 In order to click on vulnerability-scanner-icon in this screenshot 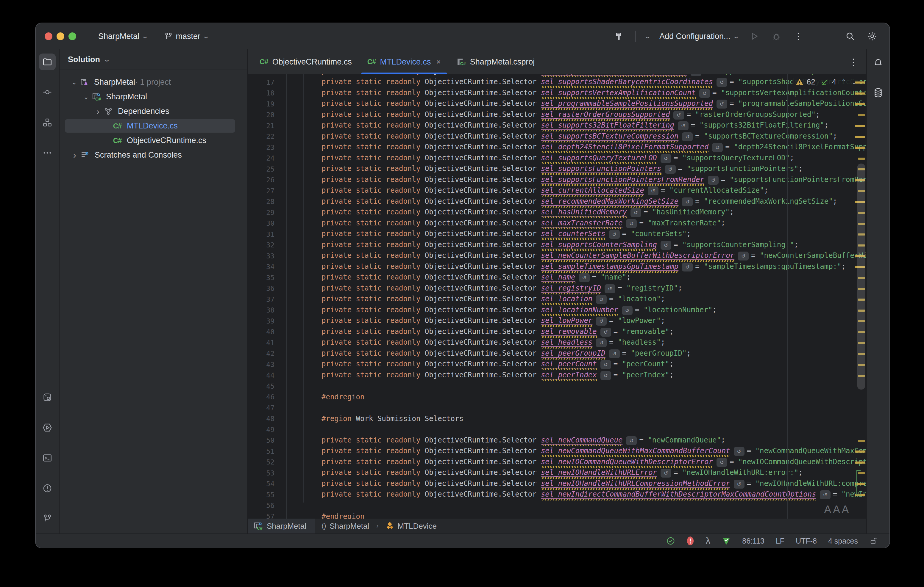, I will do `click(726, 541)`.